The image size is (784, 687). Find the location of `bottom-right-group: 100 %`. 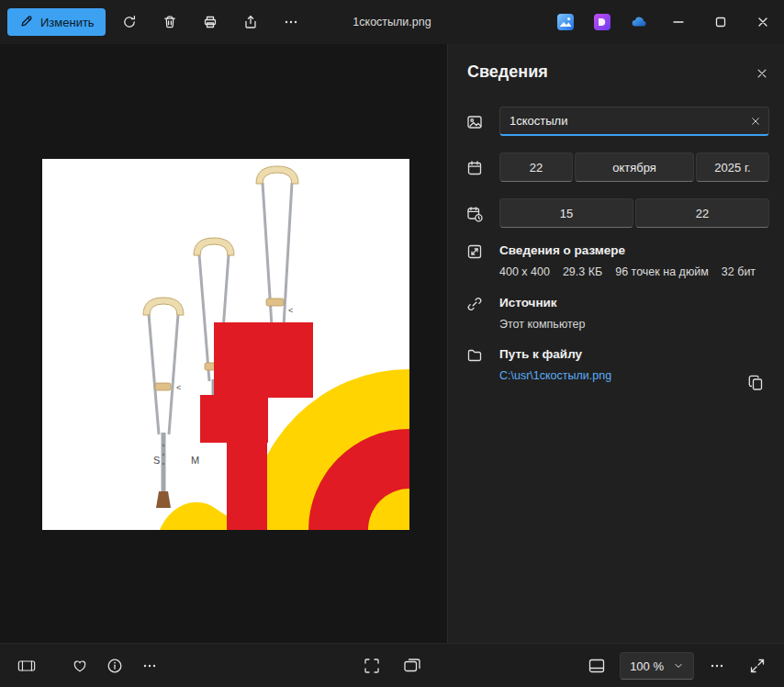

bottom-right-group: 100 % is located at coordinates (678, 665).